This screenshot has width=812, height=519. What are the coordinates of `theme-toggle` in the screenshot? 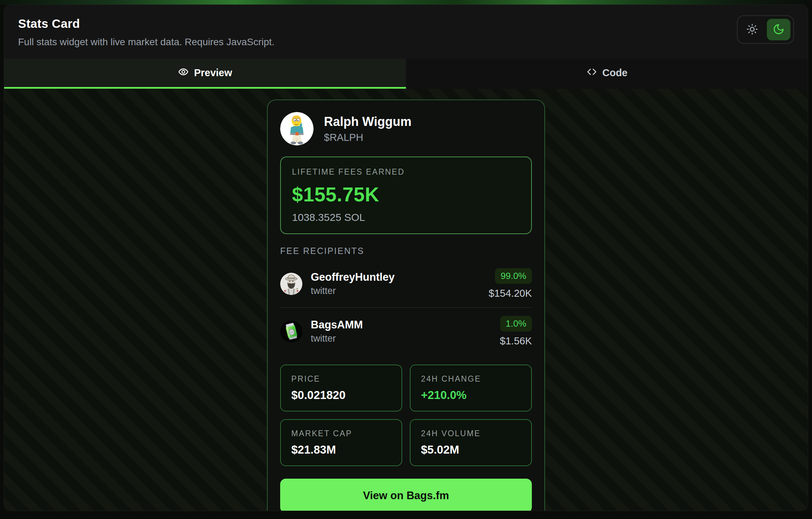 It's located at (765, 30).